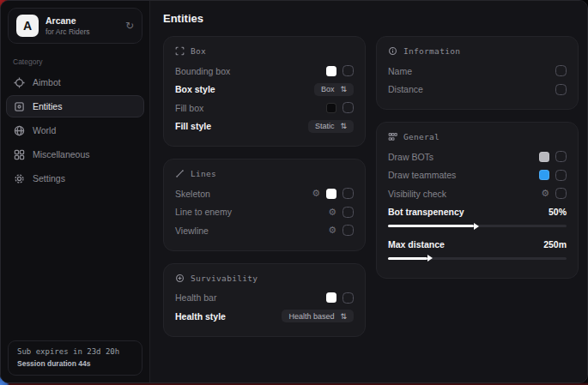  Describe the element at coordinates (192, 194) in the screenshot. I see `skeleton-label: Skeleton` at that location.